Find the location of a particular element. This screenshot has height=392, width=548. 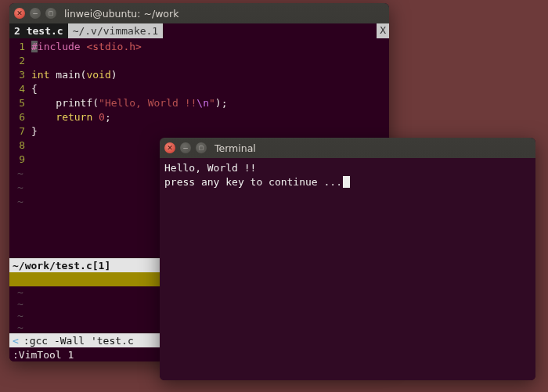

tab-active-label: test.c is located at coordinates (45, 31).